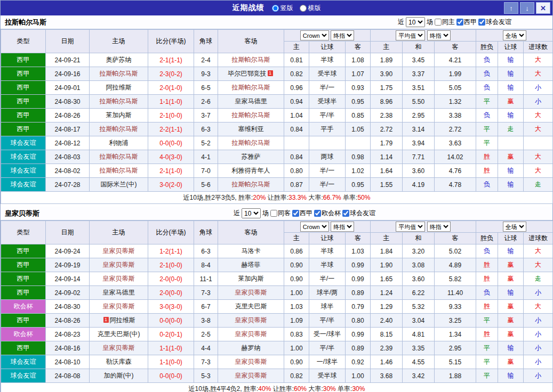 The image size is (553, 392). I want to click on away-team: 苏雅萨, so click(251, 157).